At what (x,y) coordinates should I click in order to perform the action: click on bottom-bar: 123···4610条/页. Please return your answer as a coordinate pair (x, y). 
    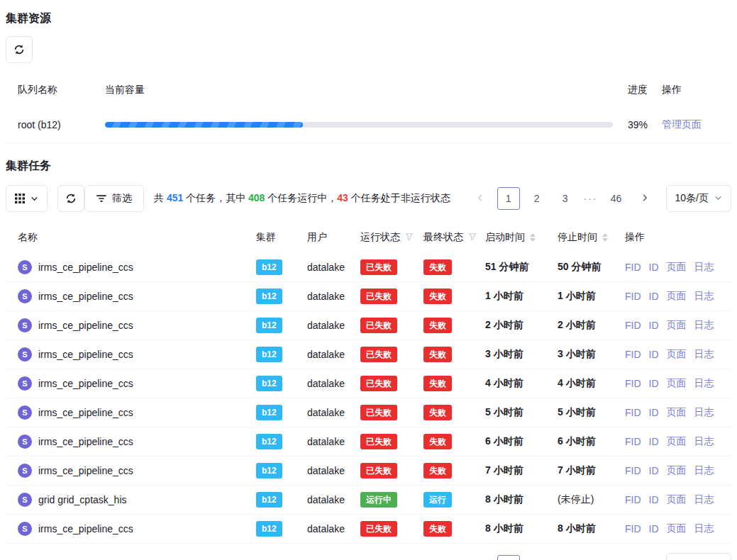
    Looking at the image, I should click on (369, 556).